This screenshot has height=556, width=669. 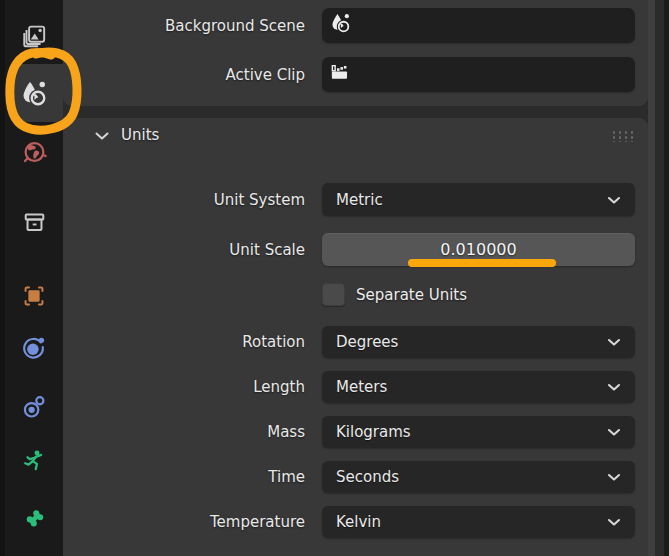 I want to click on object-icon, so click(x=34, y=296).